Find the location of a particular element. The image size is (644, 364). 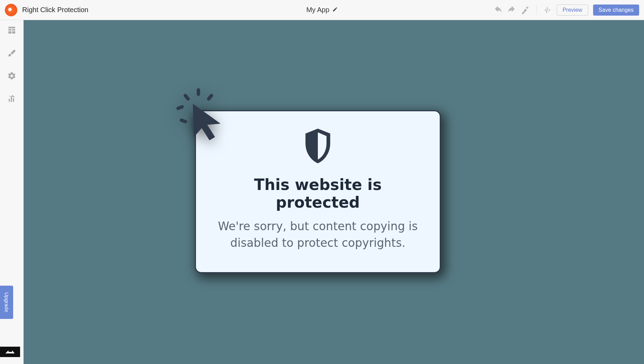

topbar: Right Click Protection My App Preview Sa… is located at coordinates (322, 10).